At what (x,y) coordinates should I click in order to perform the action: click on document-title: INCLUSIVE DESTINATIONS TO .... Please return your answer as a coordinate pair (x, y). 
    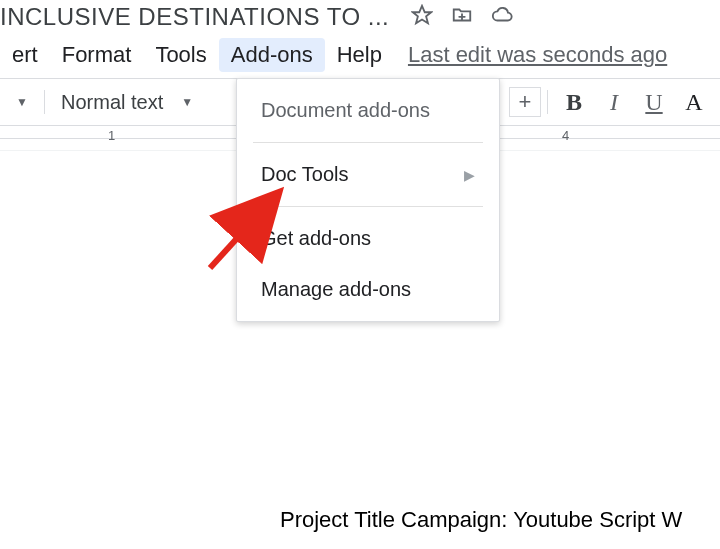
    Looking at the image, I should click on (194, 17).